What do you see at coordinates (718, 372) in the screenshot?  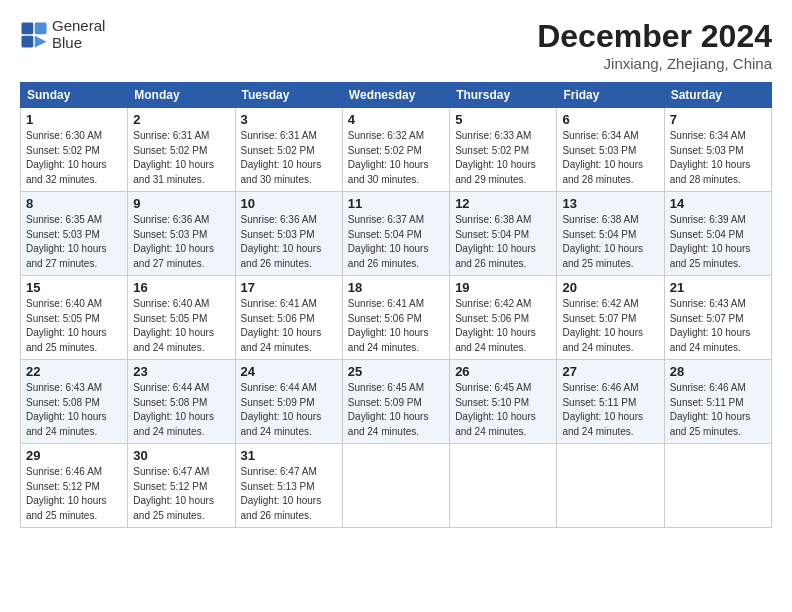 I see `day-number: 28` at bounding box center [718, 372].